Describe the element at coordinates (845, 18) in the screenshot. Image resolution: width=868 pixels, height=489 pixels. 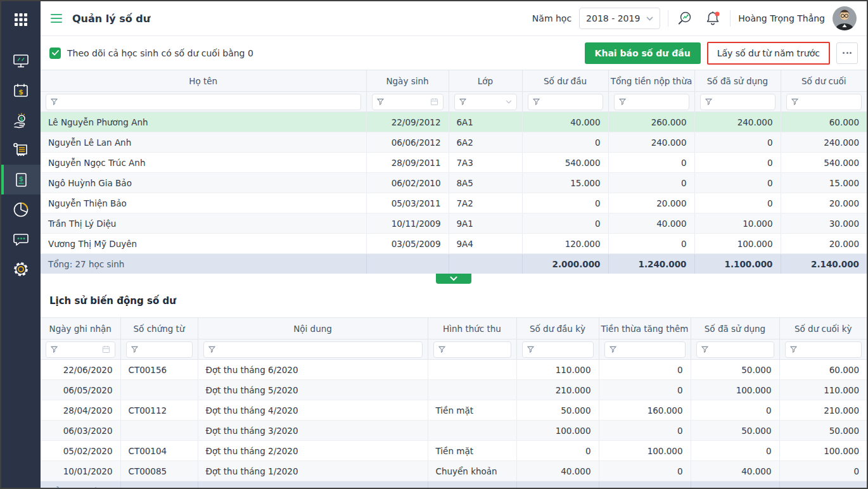
I see `avatar` at that location.